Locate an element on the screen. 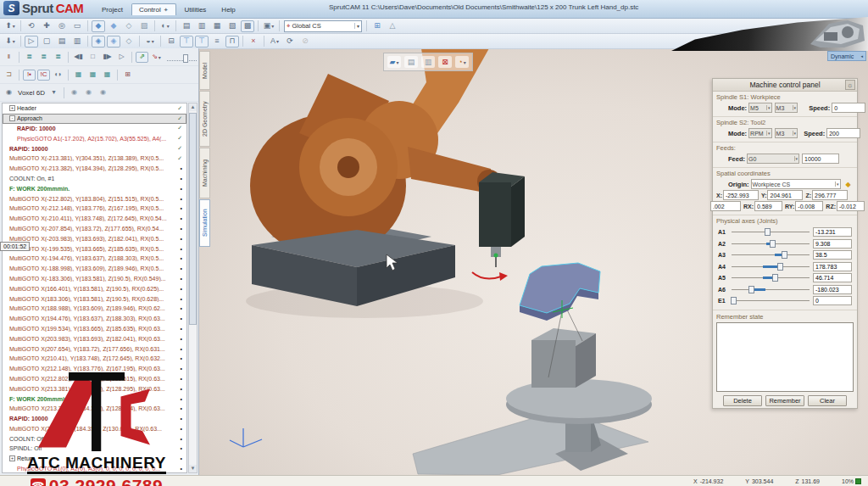  ops-filter2-icon: ▦ is located at coordinates (93, 75).